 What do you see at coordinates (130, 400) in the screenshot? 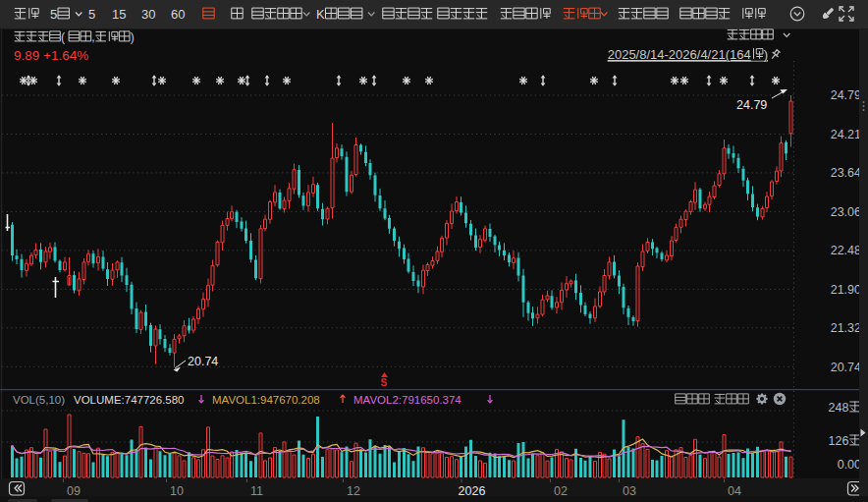
I see `svg-text: VOLUME:747726.580` at bounding box center [130, 400].